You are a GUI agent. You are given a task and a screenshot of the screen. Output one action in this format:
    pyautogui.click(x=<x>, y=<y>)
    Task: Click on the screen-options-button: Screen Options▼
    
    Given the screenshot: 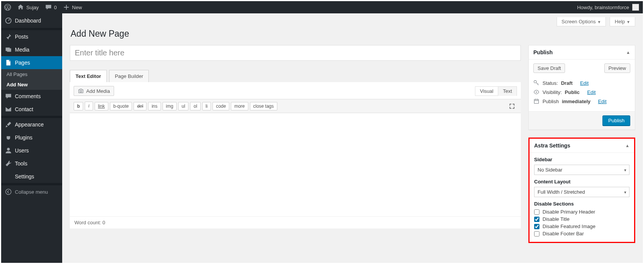 What is the action you would take?
    pyautogui.click(x=581, y=22)
    